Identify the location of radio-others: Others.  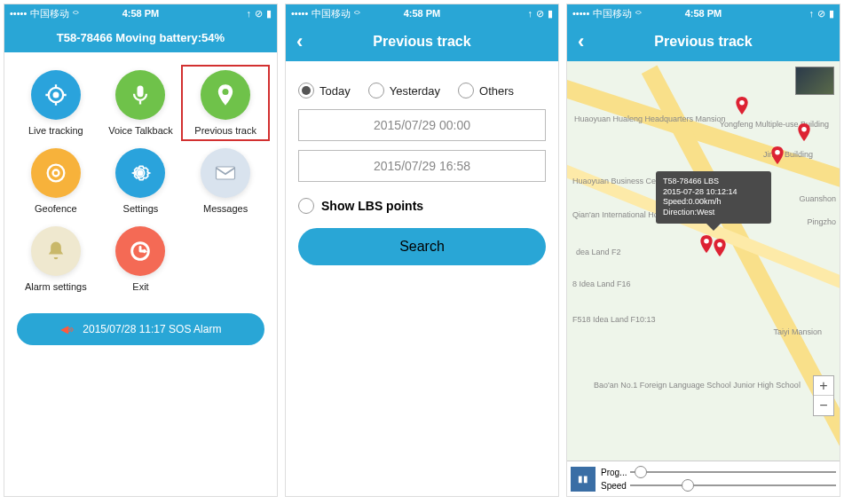
(486, 91).